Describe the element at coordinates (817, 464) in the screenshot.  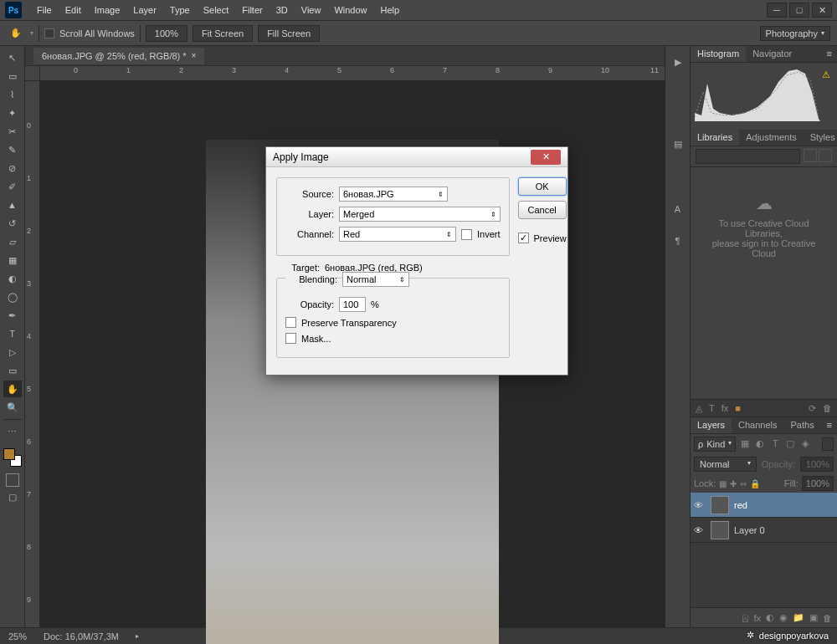
I see `opacity-field: 100%` at that location.